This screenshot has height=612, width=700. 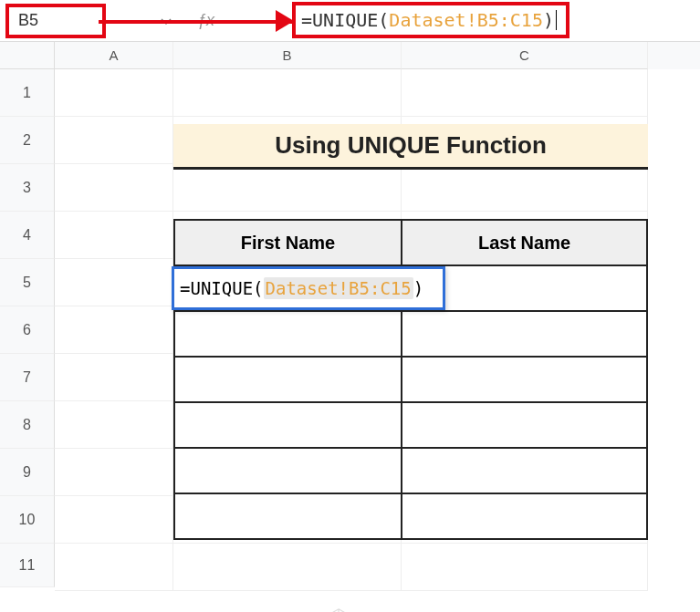 What do you see at coordinates (307, 20) in the screenshot?
I see `formula-eq: =` at bounding box center [307, 20].